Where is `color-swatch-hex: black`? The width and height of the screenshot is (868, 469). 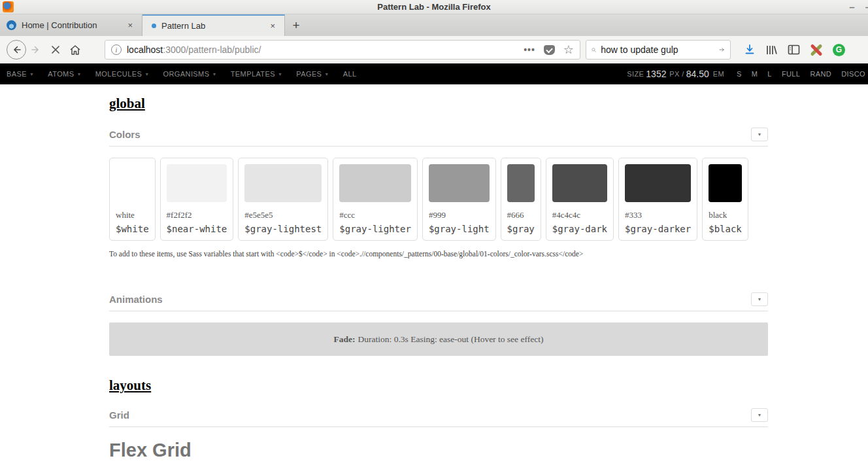 color-swatch-hex: black is located at coordinates (726, 215).